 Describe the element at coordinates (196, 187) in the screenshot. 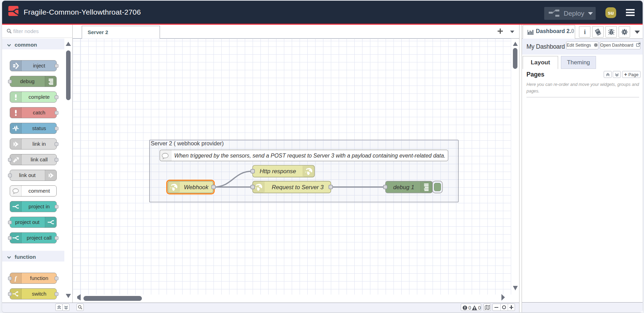

I see `svg-text: Webhook` at that location.